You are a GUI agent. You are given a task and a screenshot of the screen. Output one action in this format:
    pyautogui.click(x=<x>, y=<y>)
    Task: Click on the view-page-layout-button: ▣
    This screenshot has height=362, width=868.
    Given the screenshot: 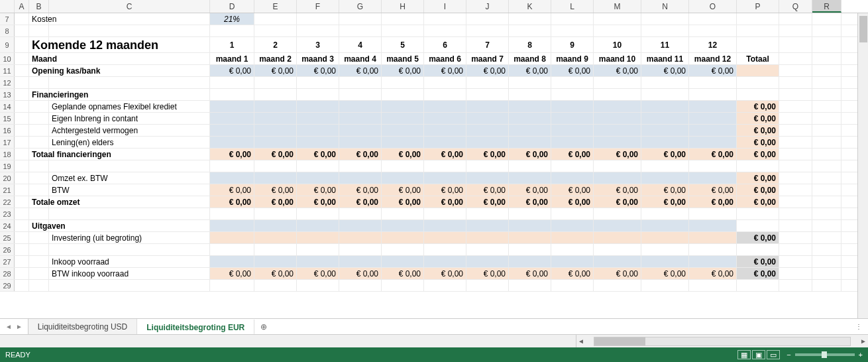 What is the action you would take?
    pyautogui.click(x=759, y=355)
    